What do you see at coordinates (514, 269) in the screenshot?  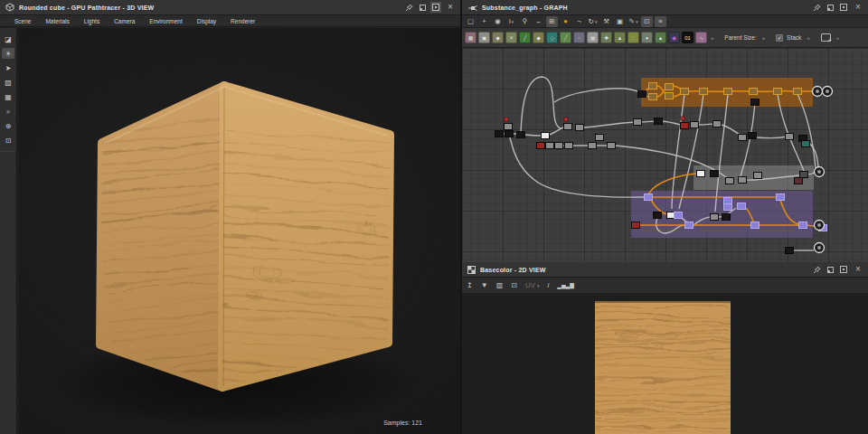 I see `panel-2d-title: Basecolor - 2D VIEW` at bounding box center [514, 269].